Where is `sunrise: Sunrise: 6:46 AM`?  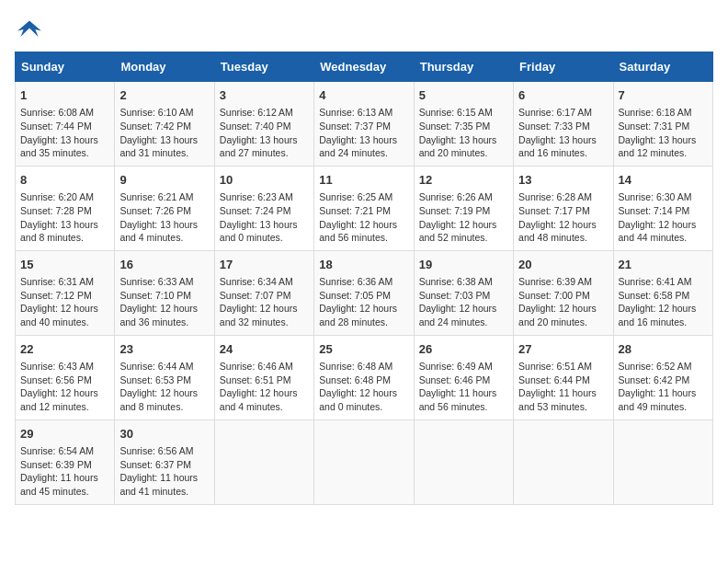 sunrise: Sunrise: 6:46 AM is located at coordinates (256, 366).